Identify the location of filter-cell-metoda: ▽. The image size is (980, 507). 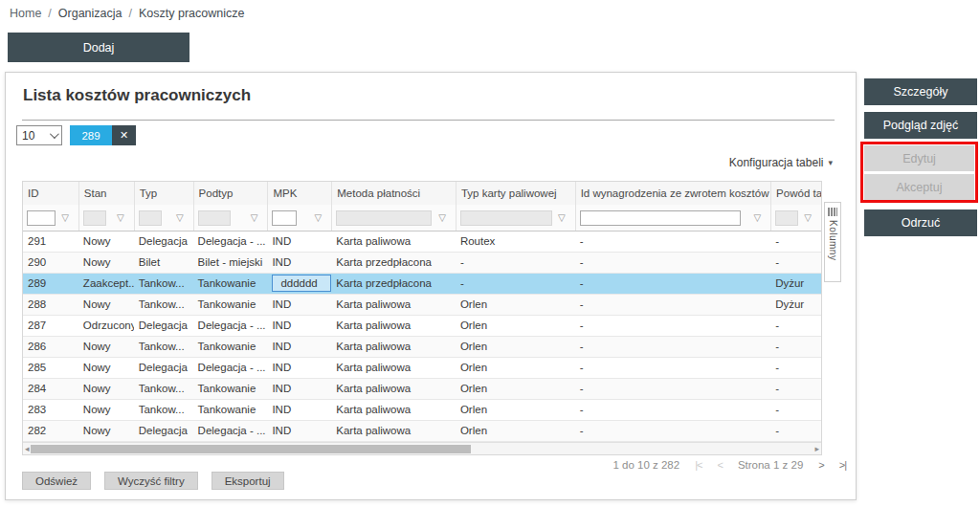
(393, 218).